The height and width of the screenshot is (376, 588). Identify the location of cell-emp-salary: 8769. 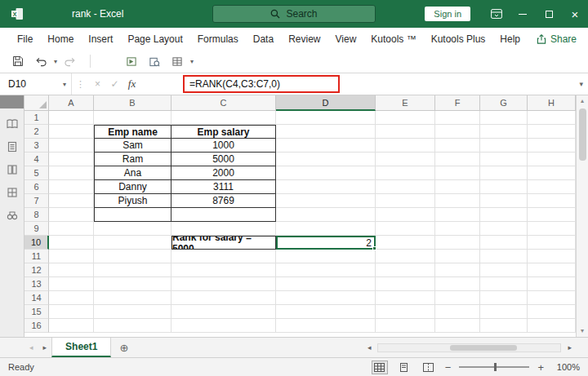
(224, 201).